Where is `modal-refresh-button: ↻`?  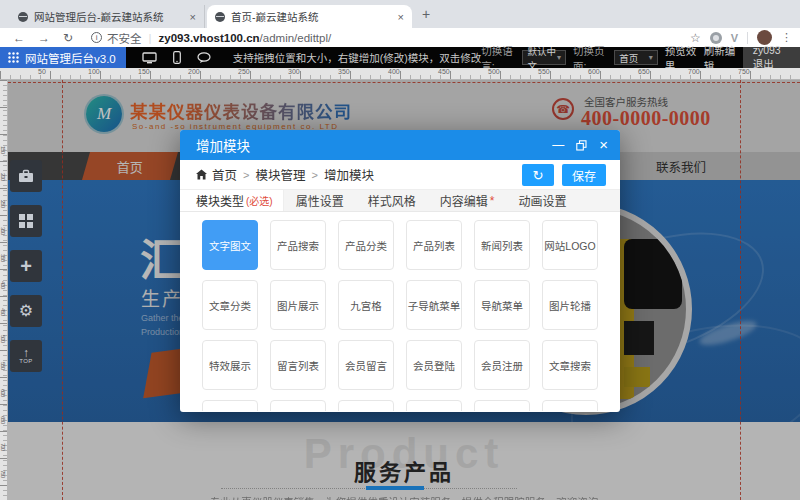
modal-refresh-button: ↻ is located at coordinates (538, 175).